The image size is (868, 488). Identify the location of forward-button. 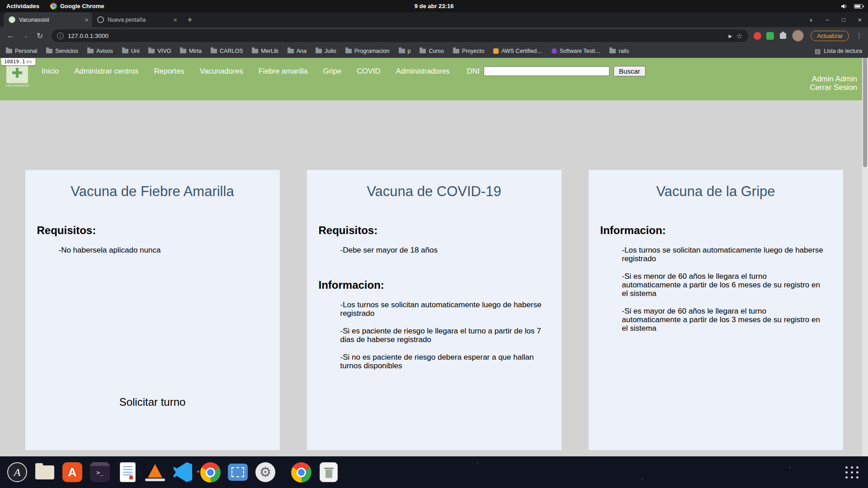
(25, 36).